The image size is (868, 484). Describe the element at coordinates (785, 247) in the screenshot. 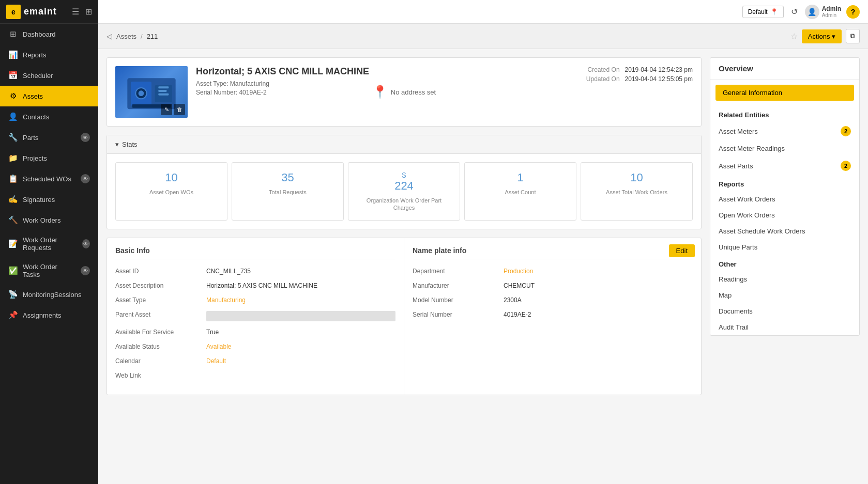

I see `overview-report-item: Unique Parts` at that location.